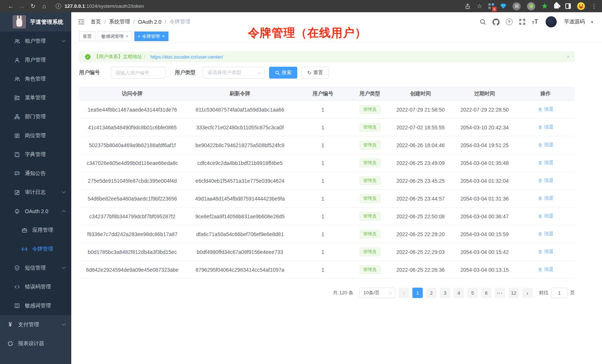 The width and height of the screenshot is (602, 364). I want to click on username: 芋道源码, so click(574, 22).